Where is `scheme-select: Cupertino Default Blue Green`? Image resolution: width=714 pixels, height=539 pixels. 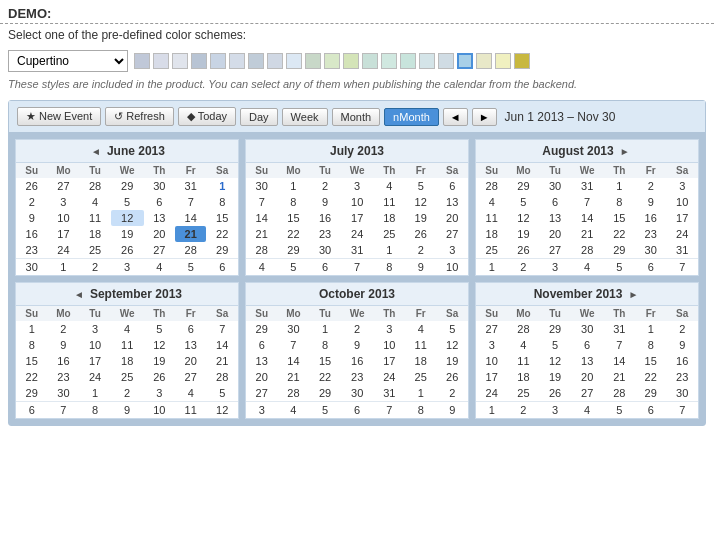
scheme-select: Cupertino Default Blue Green is located at coordinates (68, 61).